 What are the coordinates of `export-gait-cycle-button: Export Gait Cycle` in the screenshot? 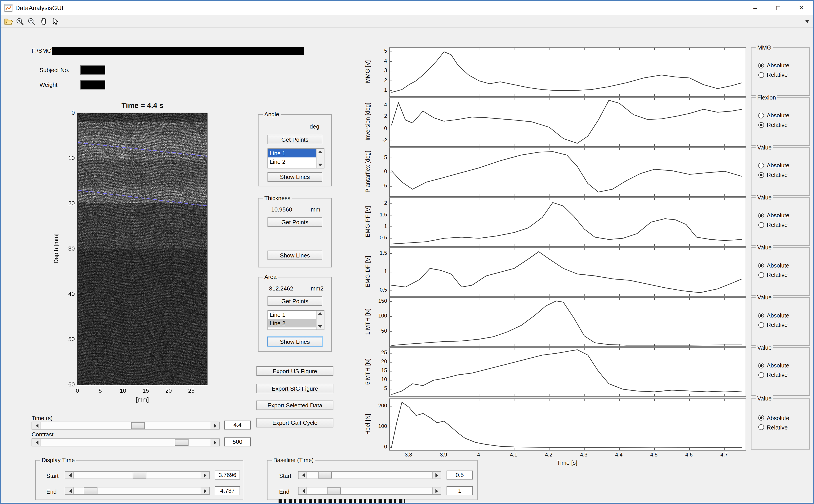 It's located at (295, 422).